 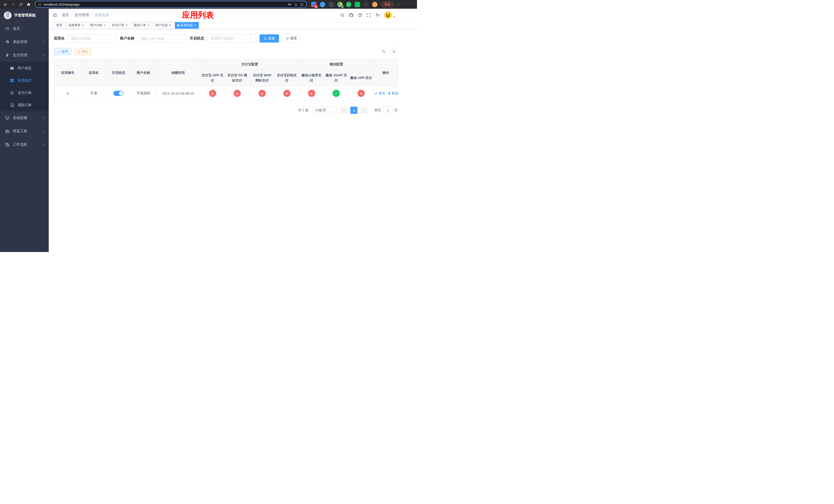 I want to click on current-page-button: 1, so click(x=354, y=110).